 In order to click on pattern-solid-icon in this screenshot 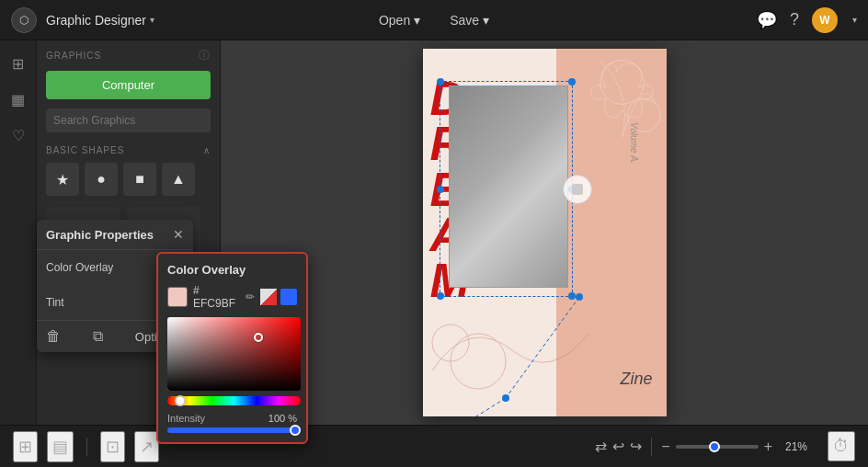, I will do `click(289, 297)`.